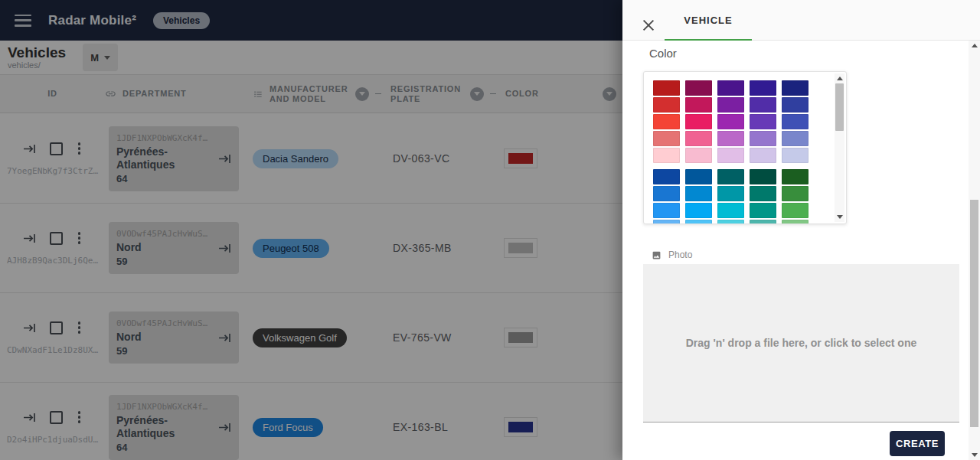 The image size is (980, 460). I want to click on color-picker-scrollbar, so click(839, 148).